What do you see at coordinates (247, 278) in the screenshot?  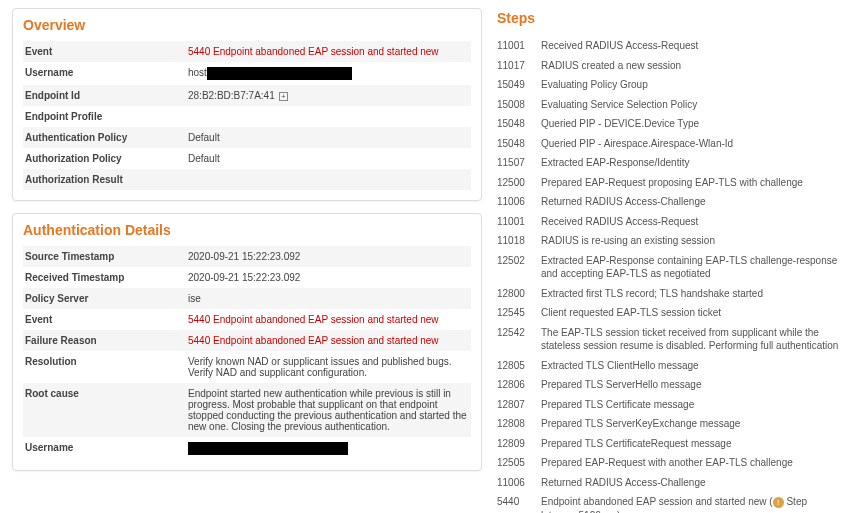 I see `auth-row: Received Timestamp2020-09-21 15:22:23.09…` at bounding box center [247, 278].